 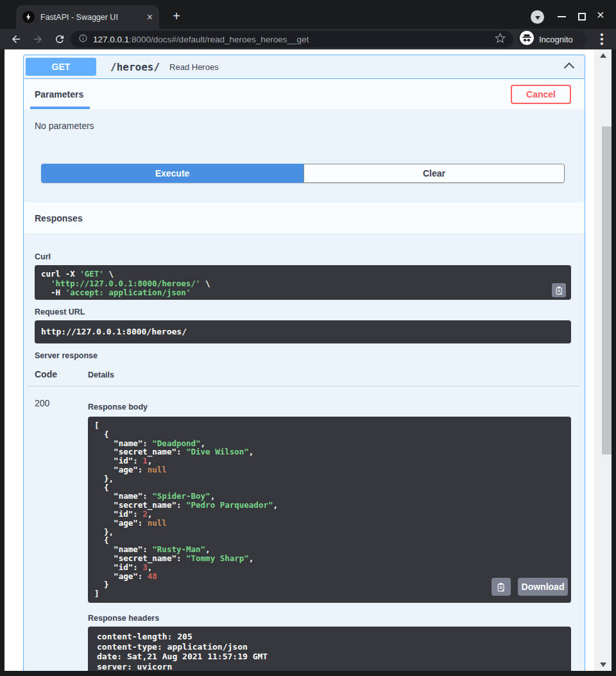 What do you see at coordinates (556, 40) in the screenshot?
I see `incognito-label: Incognito` at bounding box center [556, 40].